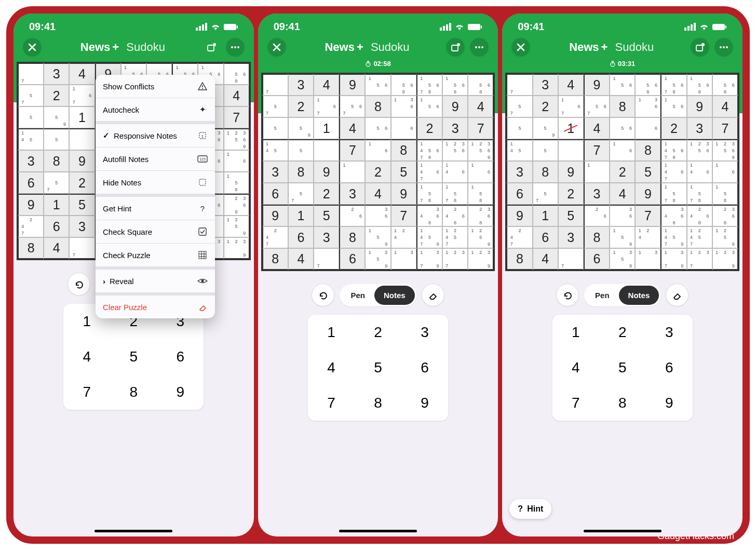 The width and height of the screenshot is (756, 550). Describe the element at coordinates (155, 159) in the screenshot. I see `menu-autofill-notes: Autofill Notes 123` at that location.